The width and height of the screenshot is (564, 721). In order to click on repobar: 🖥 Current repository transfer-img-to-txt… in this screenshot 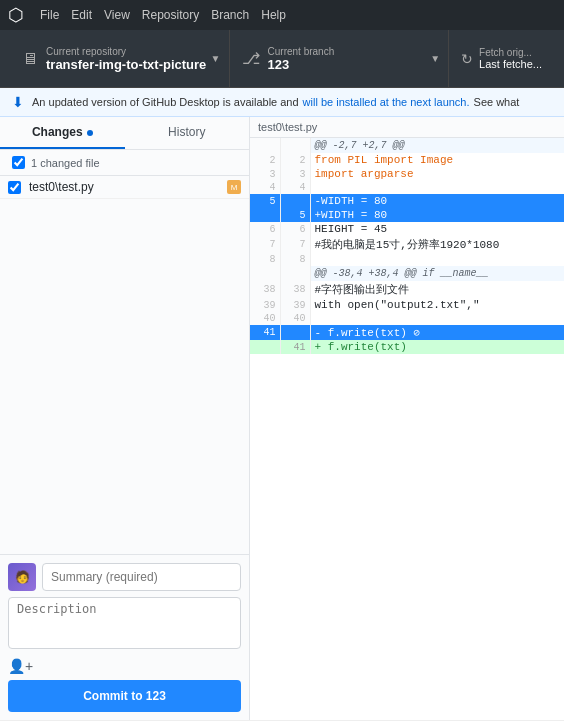, I will do `click(282, 59)`.